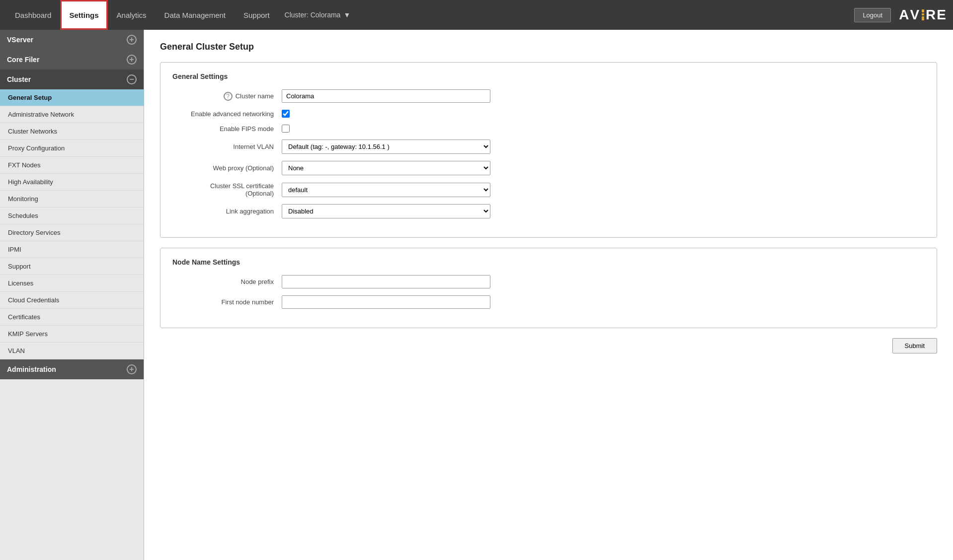 The height and width of the screenshot is (560, 953). I want to click on chevron-down-icon: ▼, so click(347, 15).